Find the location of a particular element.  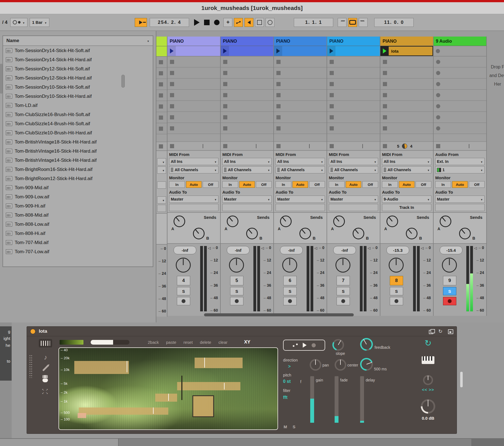

keyboard-icon is located at coordinates (428, 360).